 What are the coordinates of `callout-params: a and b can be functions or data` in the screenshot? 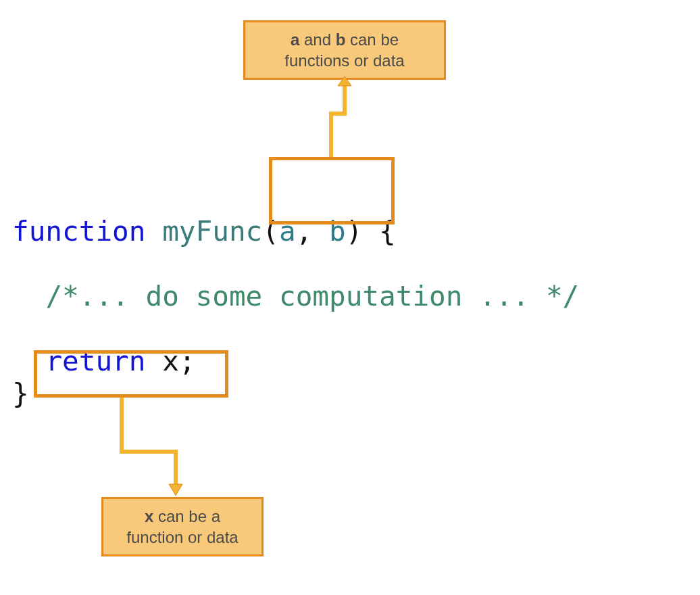 It's located at (345, 50).